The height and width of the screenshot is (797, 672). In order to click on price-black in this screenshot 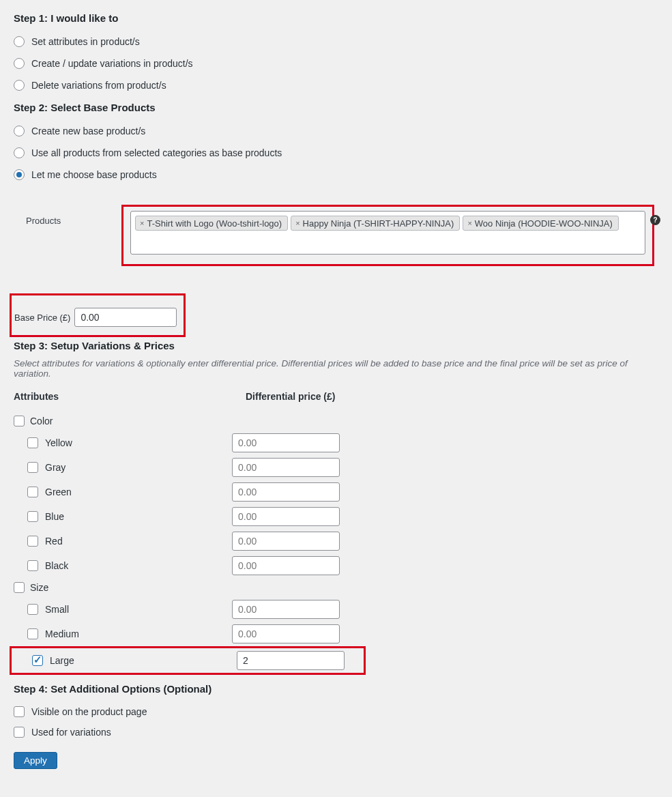, I will do `click(286, 566)`.